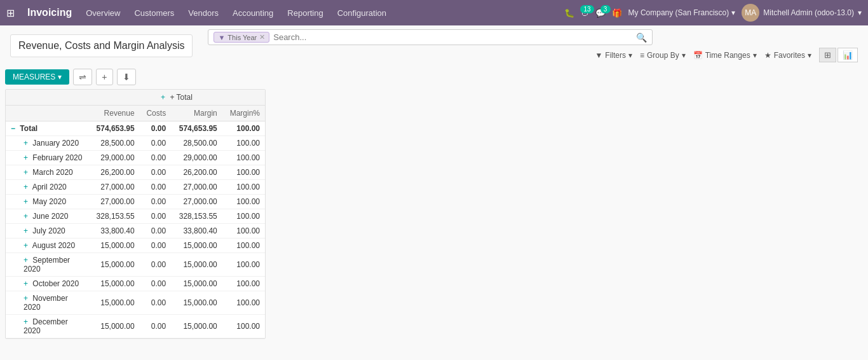 The image size is (868, 360). Describe the element at coordinates (177, 98) in the screenshot. I see `total-header: + + Total` at that location.